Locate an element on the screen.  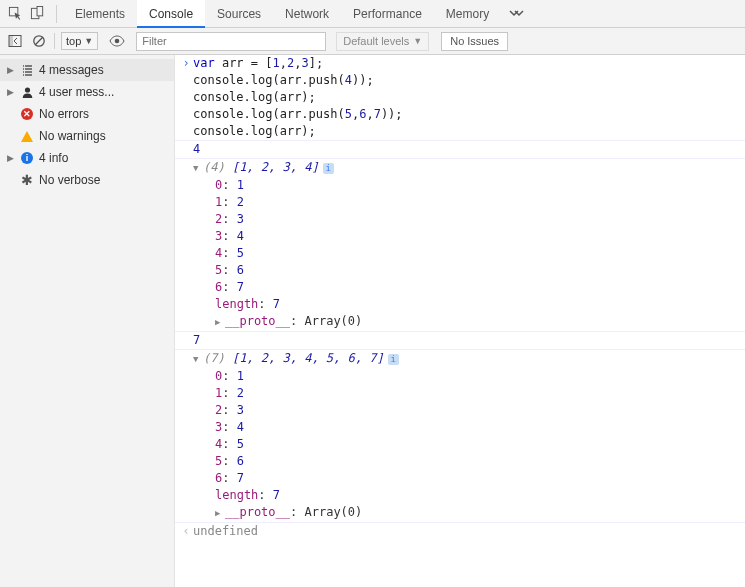
info-icon: i is located at coordinates (27, 158).